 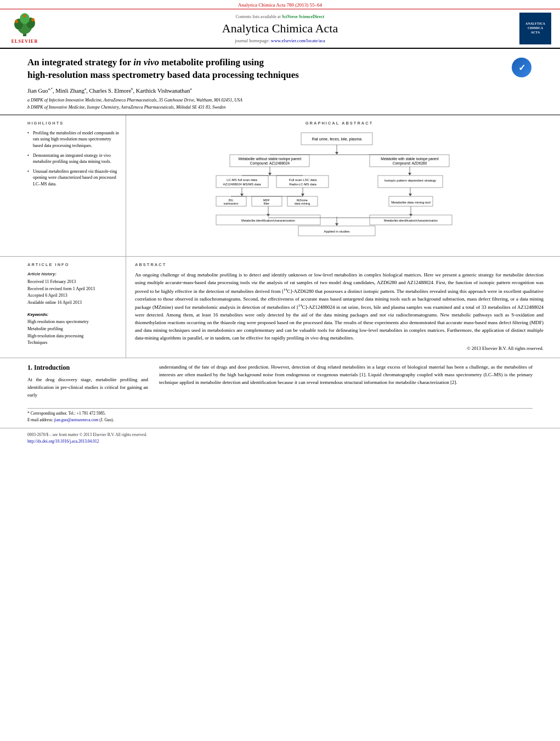 What do you see at coordinates (73, 337) in the screenshot?
I see `keyword-3: High-resolution data processing` at bounding box center [73, 337].